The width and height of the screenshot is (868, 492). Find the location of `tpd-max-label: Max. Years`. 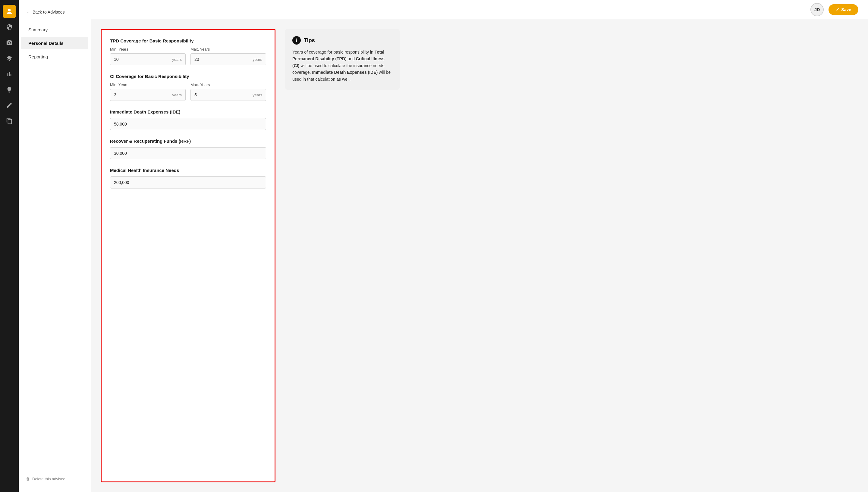

tpd-max-label: Max. Years is located at coordinates (228, 49).